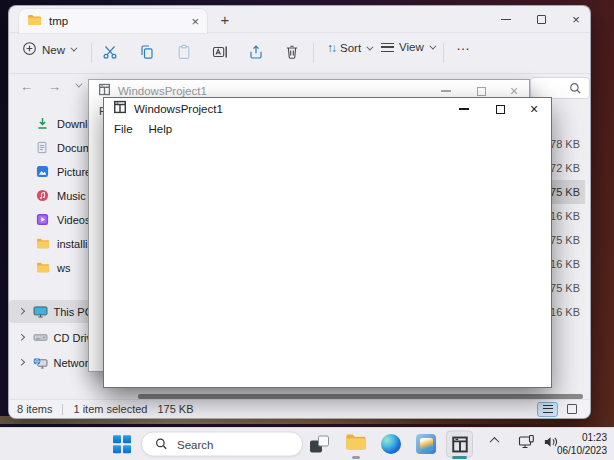 The width and height of the screenshot is (614, 460). Describe the element at coordinates (161, 129) in the screenshot. I see `menu-help: Help` at that location.